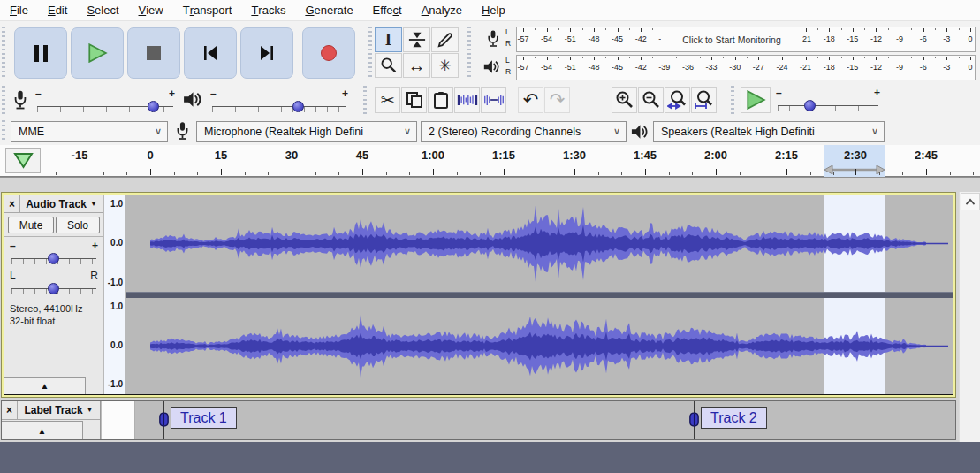 The image size is (980, 473). Describe the element at coordinates (650, 100) in the screenshot. I see `zoom-out-button` at that location.